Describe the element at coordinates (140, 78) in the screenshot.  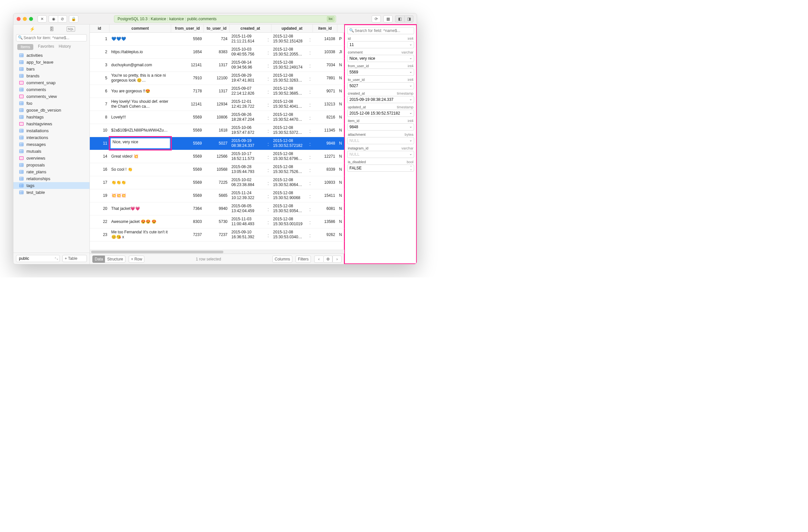
I see `cell-comment: You're so pretty, this is a nice ni gorg…` at that location.